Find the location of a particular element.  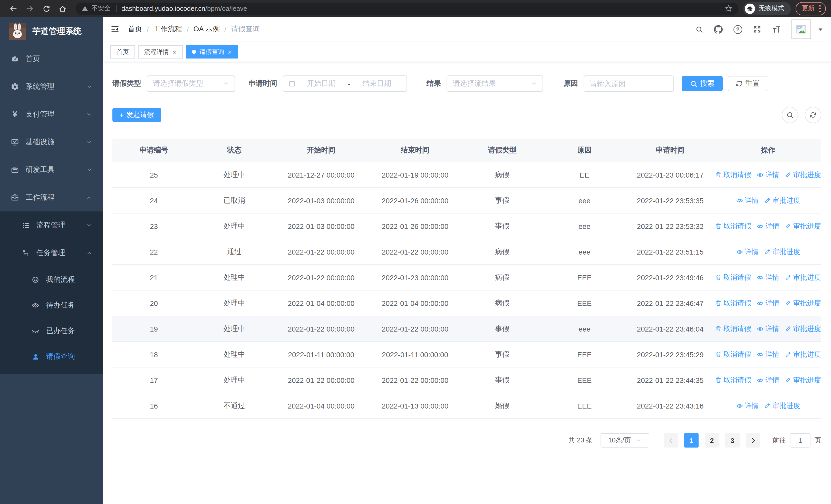

cell-type: 事假 is located at coordinates (502, 226).